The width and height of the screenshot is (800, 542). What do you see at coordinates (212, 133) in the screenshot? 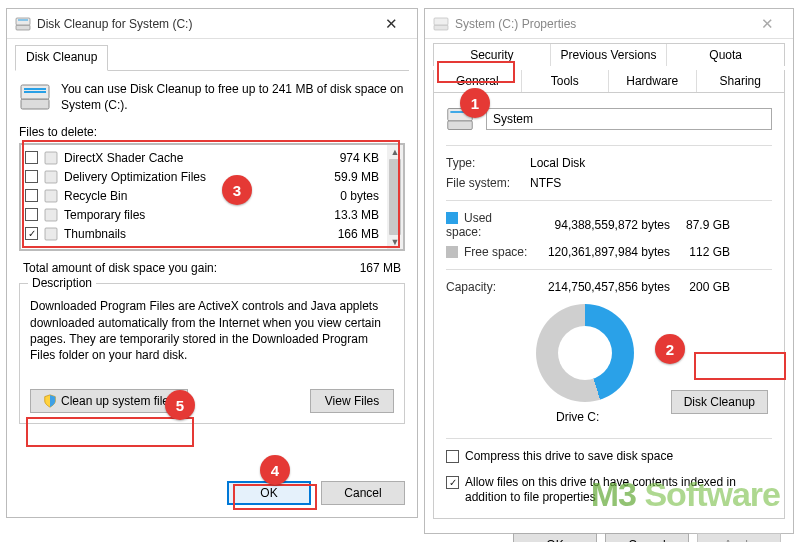
I see `files-to-delete-label: Files to delete:` at bounding box center [212, 133].